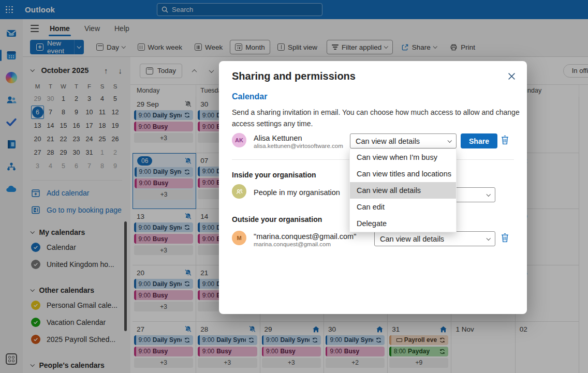 Image resolution: width=588 pixels, height=373 pixels. What do you see at coordinates (245, 9) in the screenshot?
I see `search-input` at bounding box center [245, 9].